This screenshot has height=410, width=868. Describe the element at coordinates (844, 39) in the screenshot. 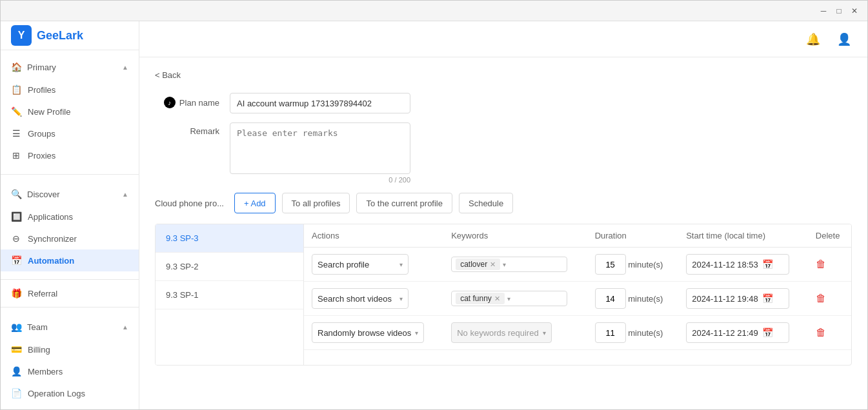

I see `user-icon: 👤` at that location.